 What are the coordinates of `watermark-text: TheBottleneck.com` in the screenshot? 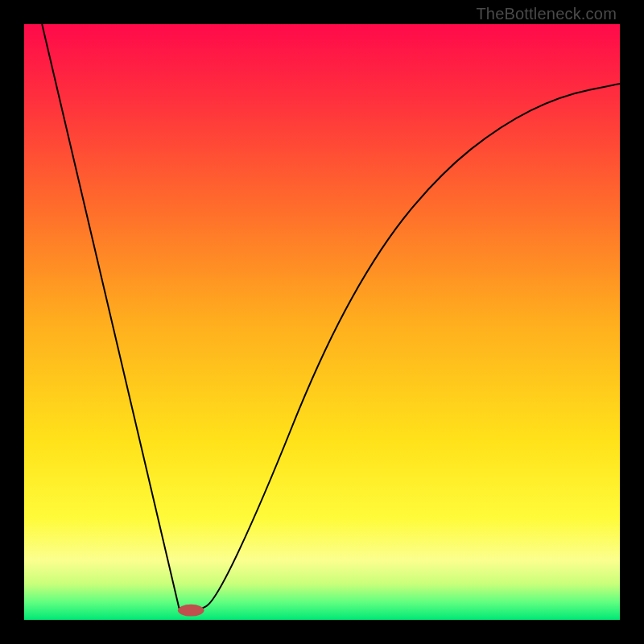 It's located at (546, 14).